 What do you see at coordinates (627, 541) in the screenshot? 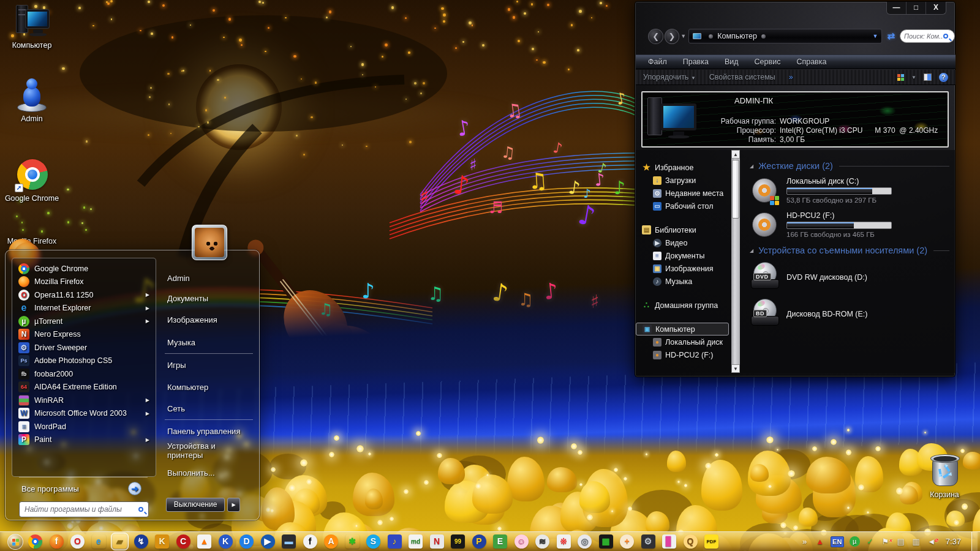
I see `taskbar-icon-plus-tool: +` at bounding box center [627, 541].